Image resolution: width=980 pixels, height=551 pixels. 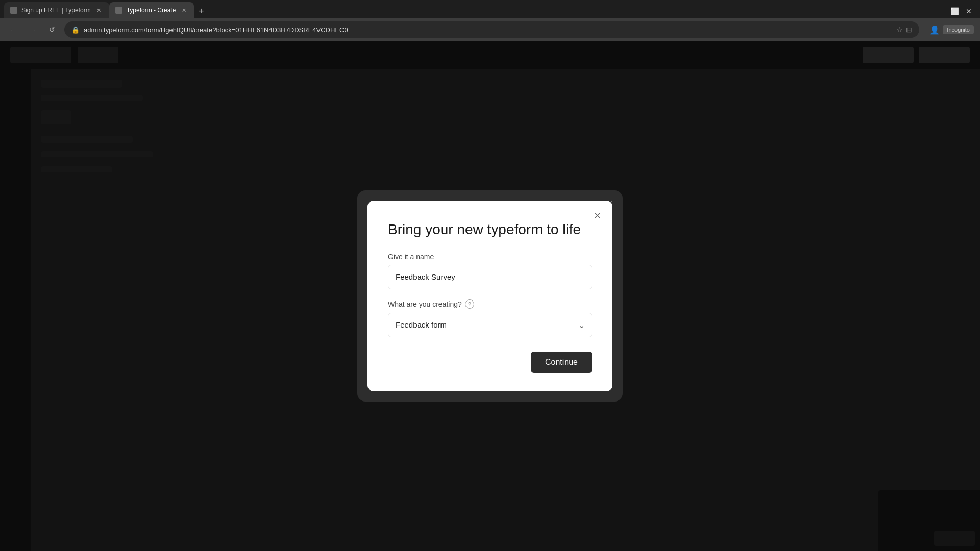 What do you see at coordinates (490, 296) in the screenshot?
I see `modal-dialog: ✕ Bring your new typeform to life Give i…` at bounding box center [490, 296].